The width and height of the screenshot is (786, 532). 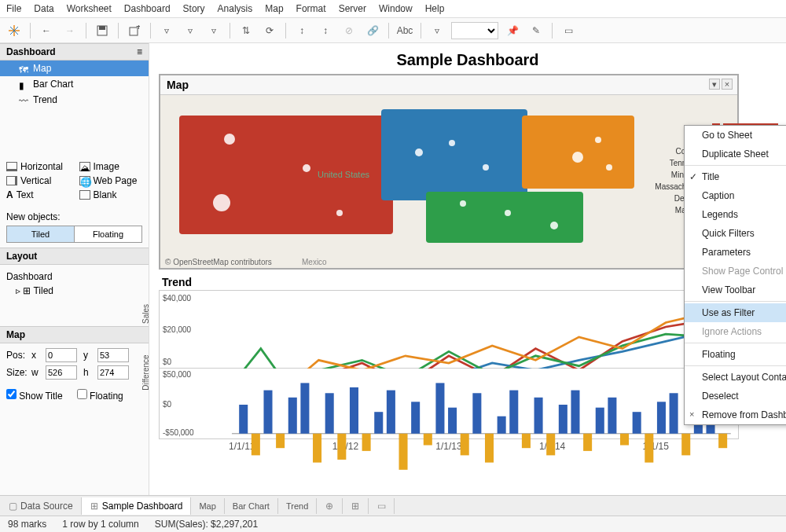 What do you see at coordinates (714, 84) in the screenshot?
I see `frame-menu-icon: ▾` at bounding box center [714, 84].